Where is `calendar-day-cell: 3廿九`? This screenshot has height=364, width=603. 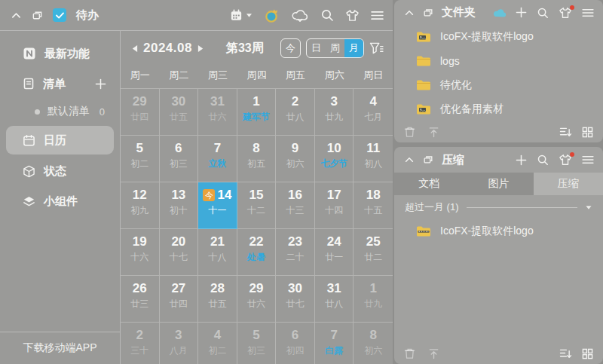 calendar-day-cell: 3廿九 is located at coordinates (335, 112).